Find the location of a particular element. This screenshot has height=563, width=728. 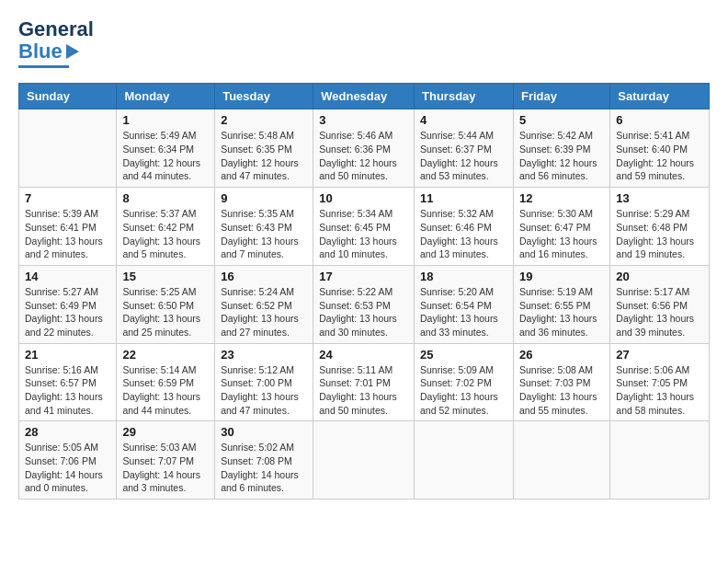

calendar-cell: 30Sunrise: 5:02 AMSunset: 7:08 PMDayligh… is located at coordinates (265, 460).